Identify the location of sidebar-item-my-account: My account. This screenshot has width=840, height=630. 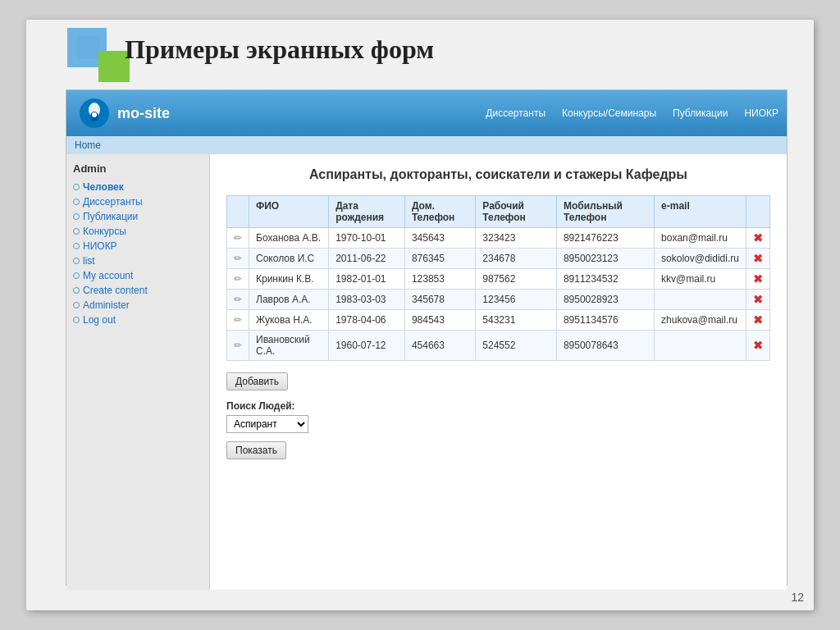
(138, 276).